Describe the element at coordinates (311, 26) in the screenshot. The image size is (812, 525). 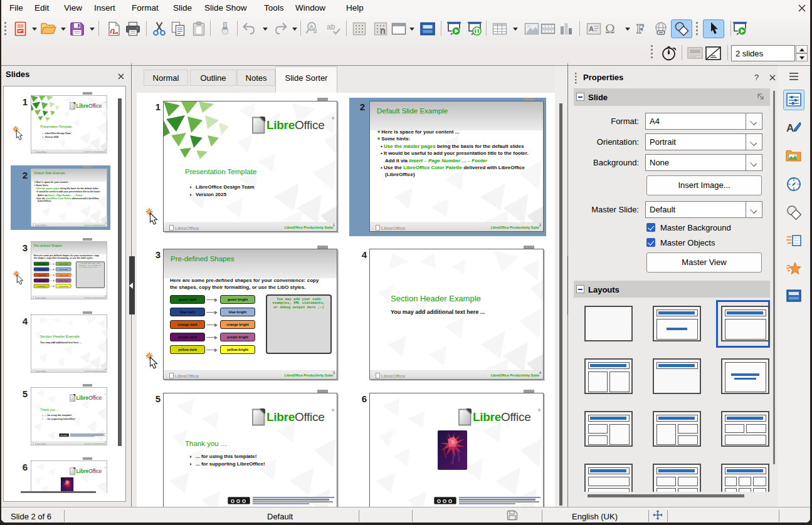
I see `svg-text: a` at that location.